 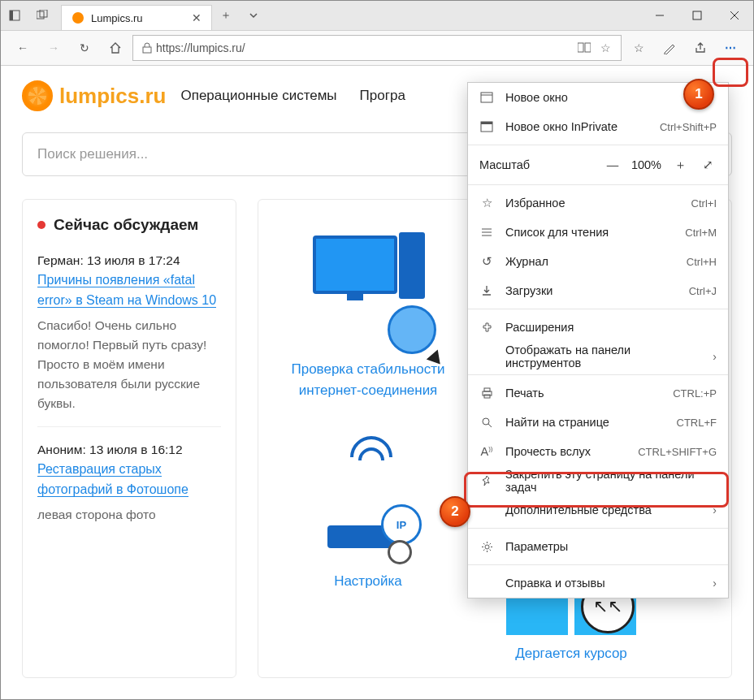 I want to click on annotation-marker-1: 1, so click(x=699, y=94).